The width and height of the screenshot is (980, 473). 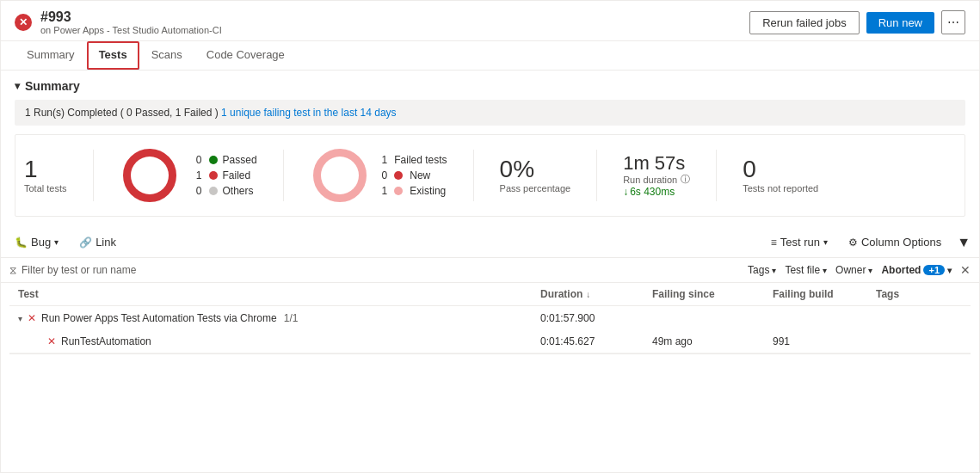 What do you see at coordinates (340, 175) in the screenshot?
I see `pink-donut-chart` at bounding box center [340, 175].